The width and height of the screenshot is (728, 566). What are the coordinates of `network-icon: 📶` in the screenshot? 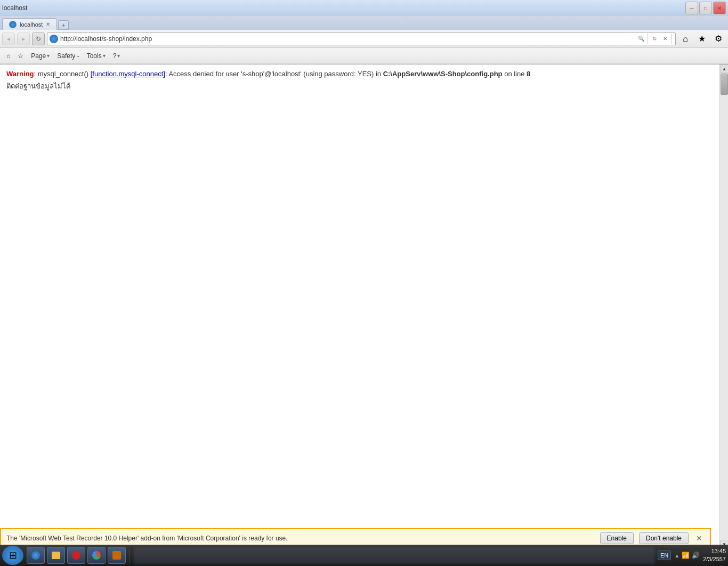 It's located at (685, 555).